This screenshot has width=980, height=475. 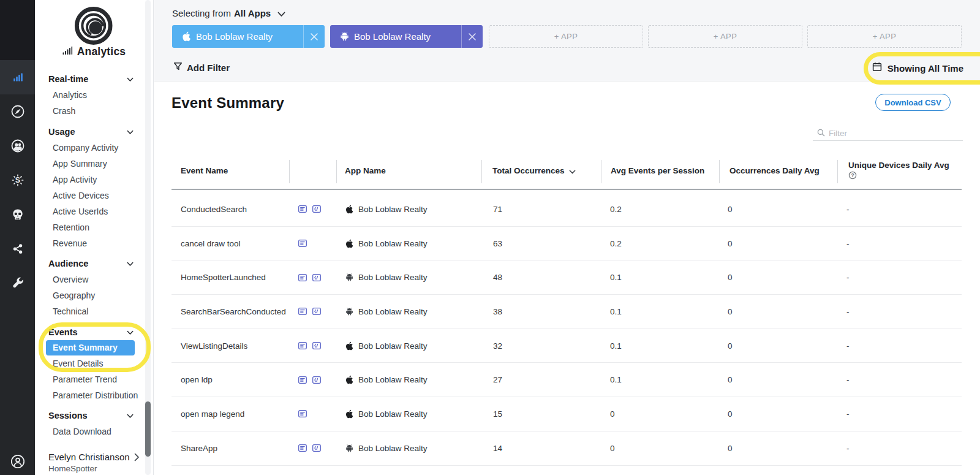 What do you see at coordinates (567, 312) in the screenshot?
I see `table-row: SearchBarSearchConductedBob Loblaw Realt…` at bounding box center [567, 312].